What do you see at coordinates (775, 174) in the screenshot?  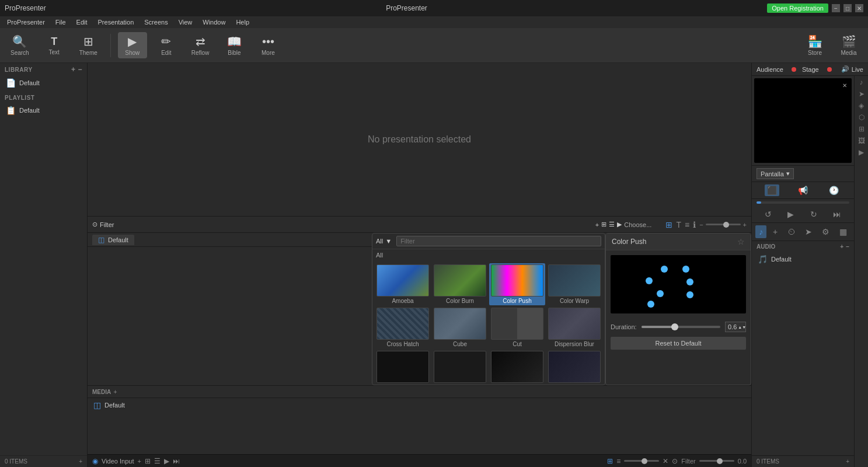 I see `pantalla-dropdown: Pantalla ▾` at bounding box center [775, 174].